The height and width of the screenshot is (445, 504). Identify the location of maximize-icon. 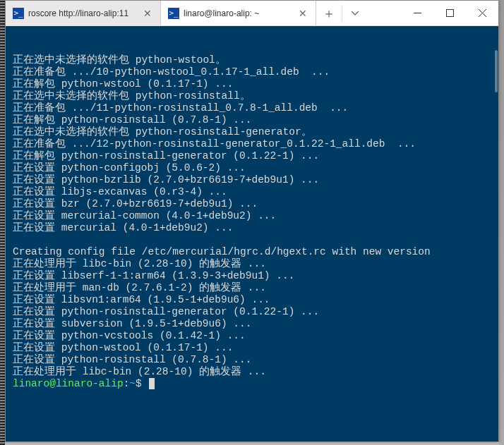
(450, 13).